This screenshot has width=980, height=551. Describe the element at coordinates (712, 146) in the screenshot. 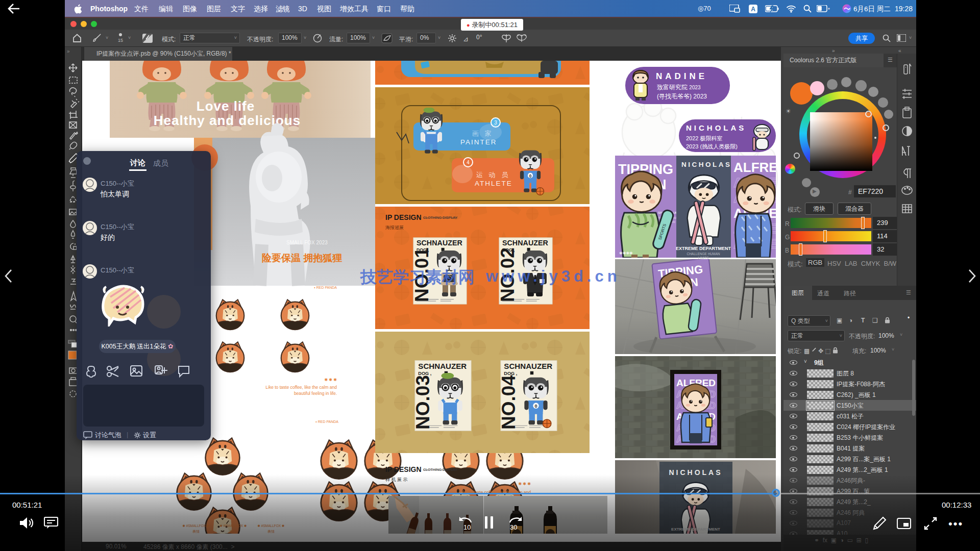

I see `svg-text: 2023 (挑战人类极限)` at that location.